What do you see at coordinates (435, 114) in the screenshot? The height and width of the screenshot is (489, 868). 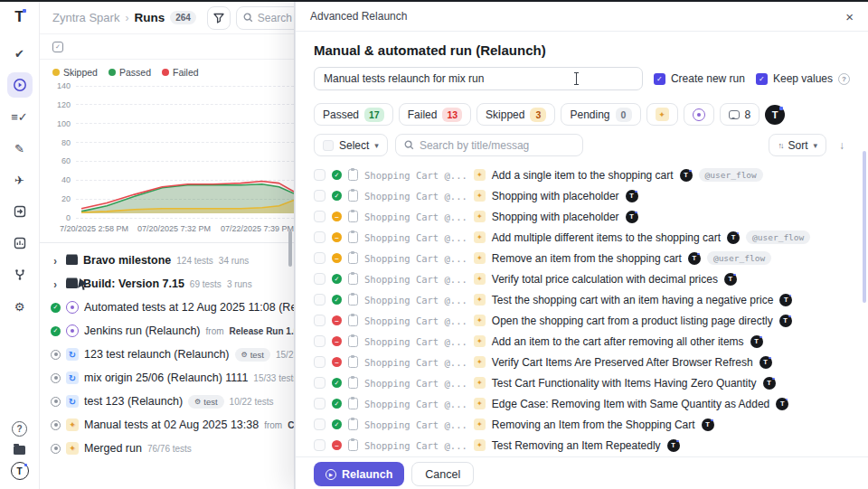 I see `status-filter-chip: Failed 13` at bounding box center [435, 114].